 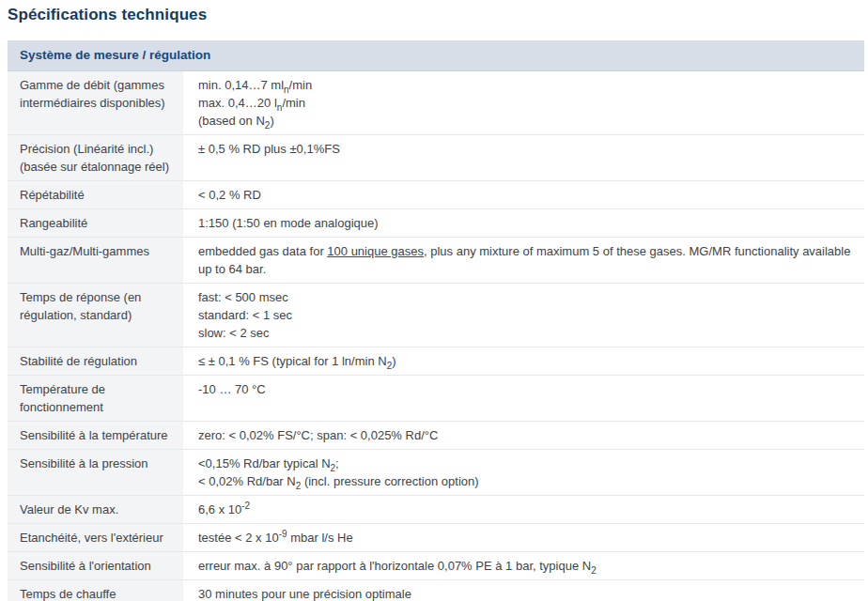 I want to click on table-row: Sensibilité à la pression <0,15% Rd/bar …, so click(x=436, y=473).